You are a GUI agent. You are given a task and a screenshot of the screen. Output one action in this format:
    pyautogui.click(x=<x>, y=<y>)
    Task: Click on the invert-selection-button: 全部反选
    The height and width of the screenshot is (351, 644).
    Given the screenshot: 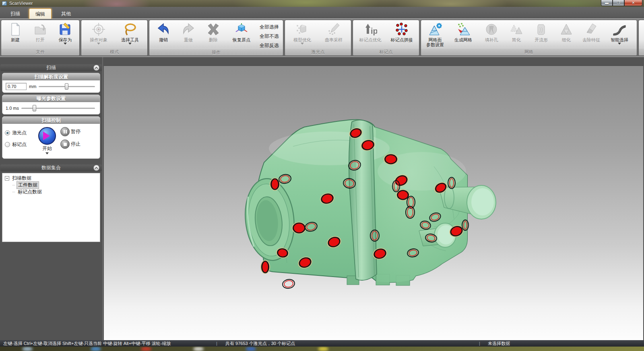 What is the action you would take?
    pyautogui.click(x=269, y=46)
    